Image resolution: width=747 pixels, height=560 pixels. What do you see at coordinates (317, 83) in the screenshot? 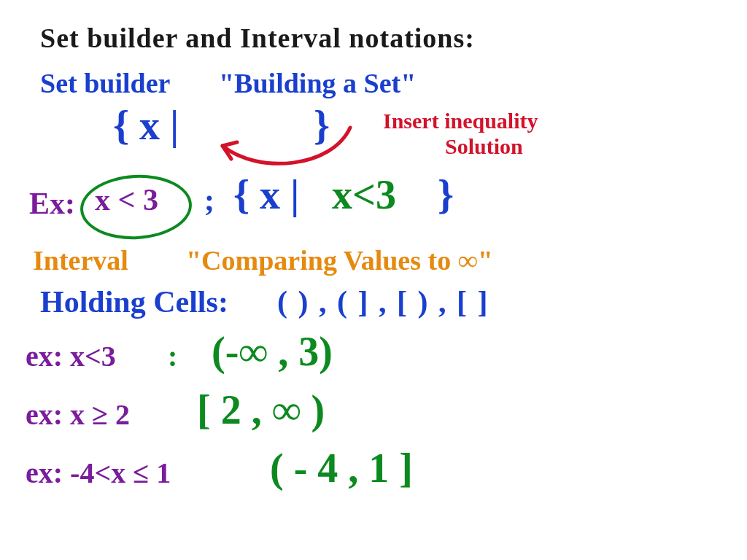
I see `setbuilder-quote: "Building a Set"` at bounding box center [317, 83].